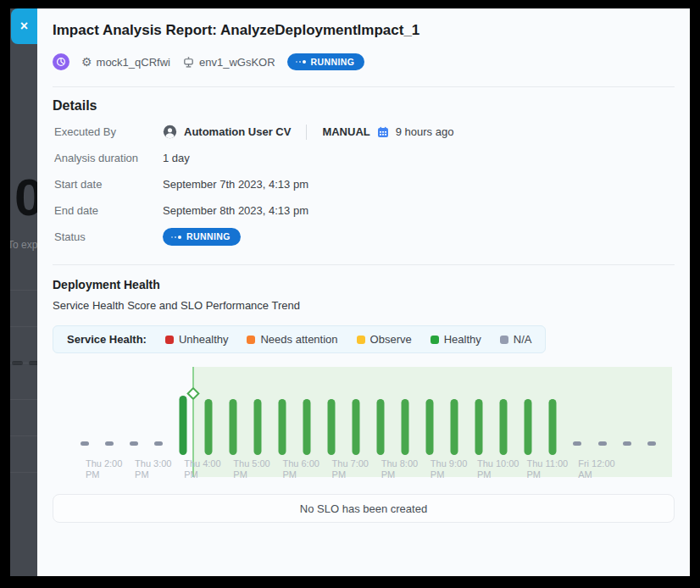  What do you see at coordinates (108, 132) in the screenshot?
I see `detail-label: Executed By` at bounding box center [108, 132].